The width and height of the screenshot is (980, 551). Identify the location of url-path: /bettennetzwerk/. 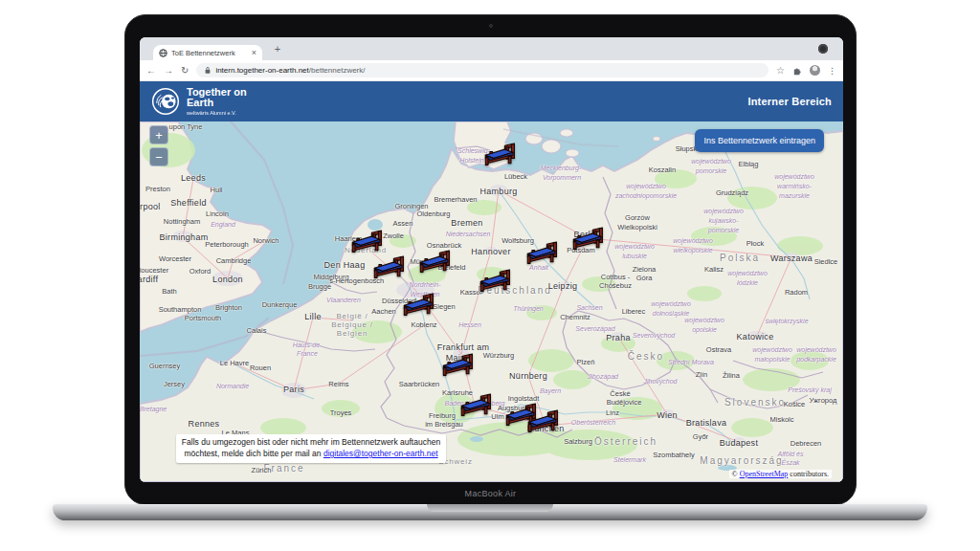
(337, 71).